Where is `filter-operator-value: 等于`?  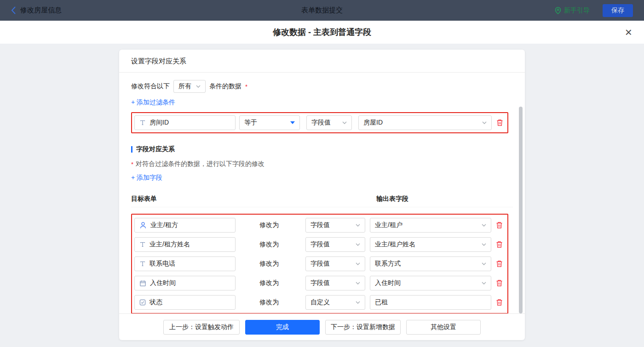
filter-operator-value: 等于 is located at coordinates (251, 123).